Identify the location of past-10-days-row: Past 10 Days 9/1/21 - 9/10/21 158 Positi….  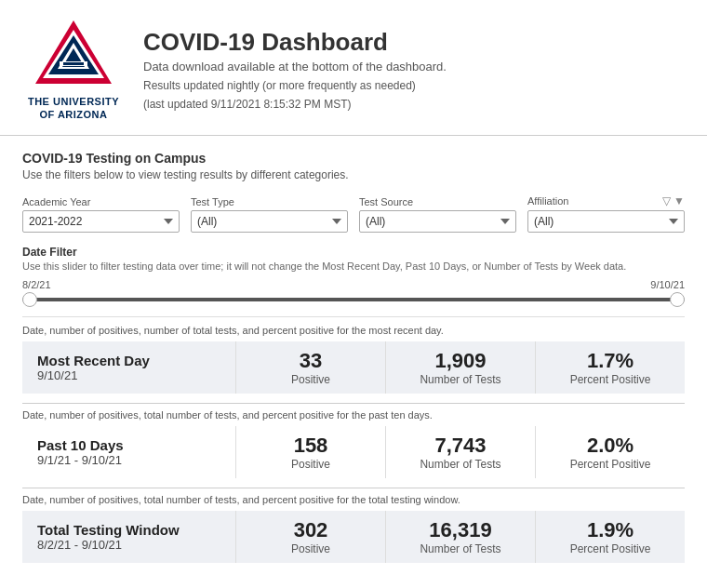
(354, 452).